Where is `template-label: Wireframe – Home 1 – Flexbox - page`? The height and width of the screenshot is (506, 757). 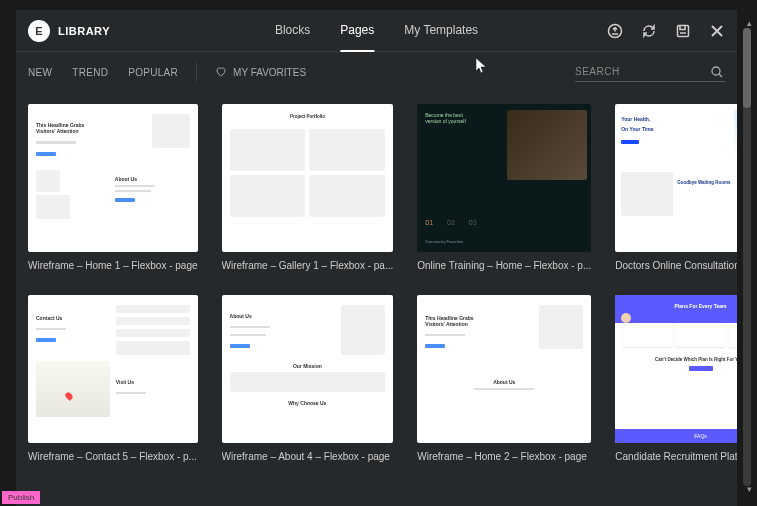 template-label: Wireframe – Home 1 – Flexbox - page is located at coordinates (113, 266).